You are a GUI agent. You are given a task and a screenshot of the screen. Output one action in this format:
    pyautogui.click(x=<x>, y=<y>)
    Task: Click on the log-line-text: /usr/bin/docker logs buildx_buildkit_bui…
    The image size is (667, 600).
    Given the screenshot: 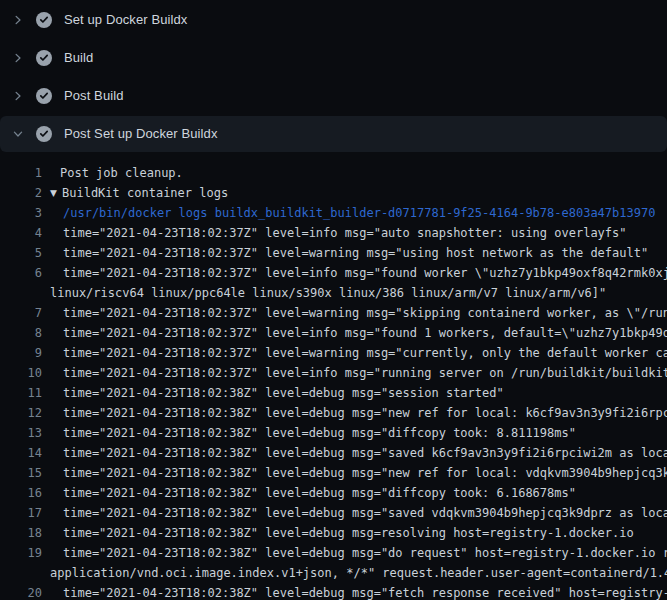 What is the action you would take?
    pyautogui.click(x=348, y=213)
    